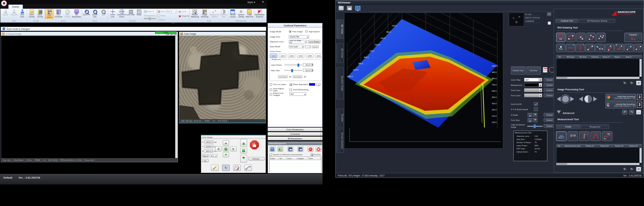 The height and width of the screenshot is (206, 644). Describe the element at coordinates (340, 29) in the screenshot. I see `tab-3d-view: 3D View` at that location.